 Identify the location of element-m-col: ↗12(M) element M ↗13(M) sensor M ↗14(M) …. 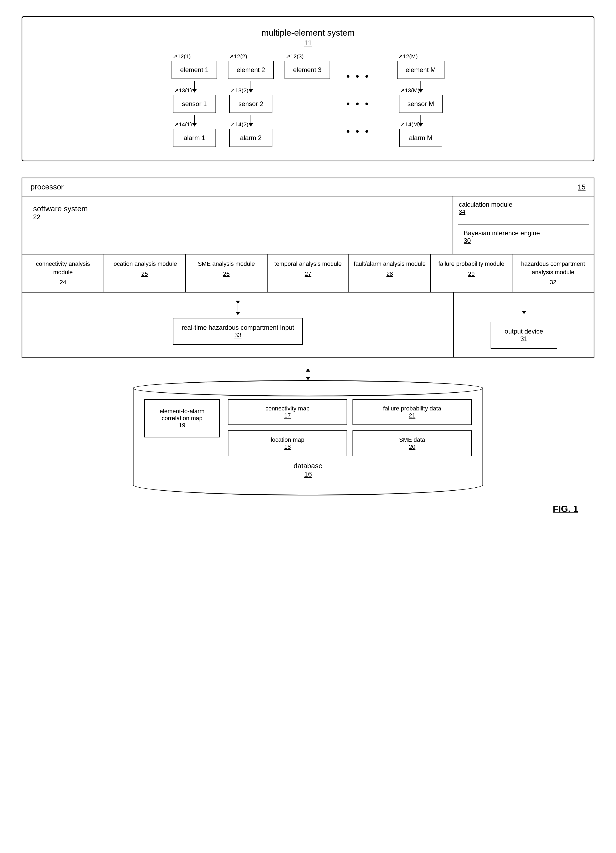
(421, 104).